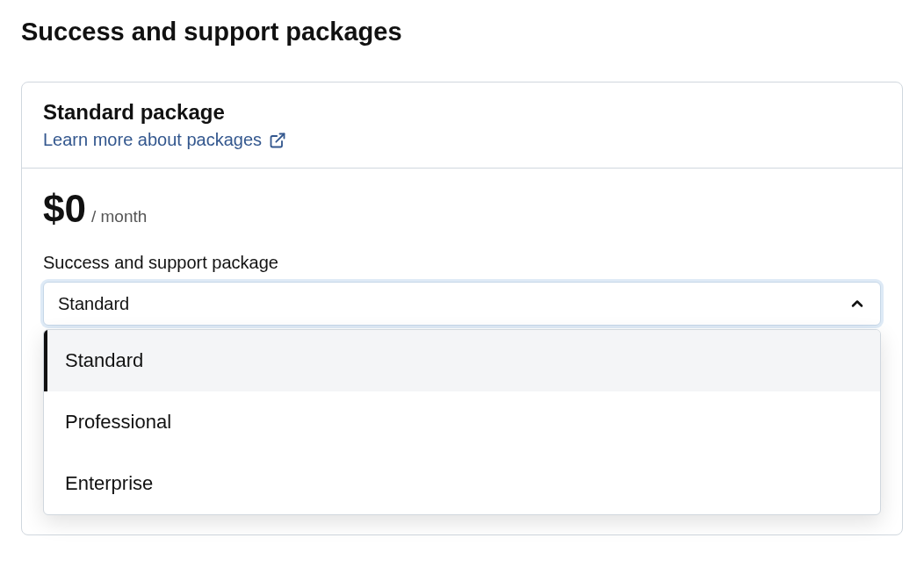 The height and width of the screenshot is (581, 924). I want to click on package-select: Standard, so click(462, 304).